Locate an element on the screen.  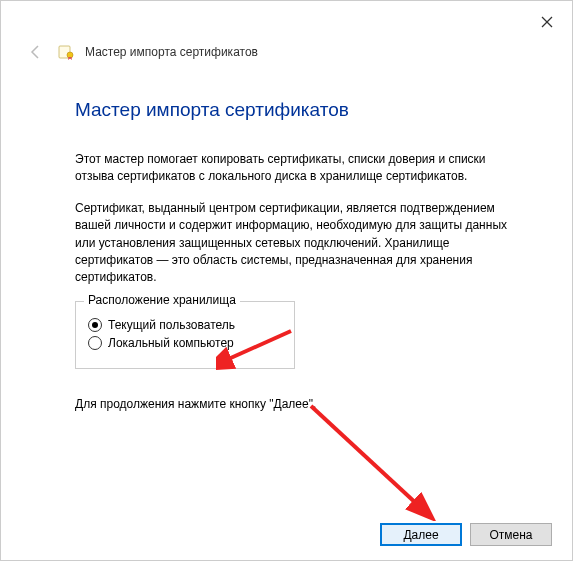
intro-paragraph-1: Этот мастер помогает копировать сертифик… is located at coordinates (294, 168).